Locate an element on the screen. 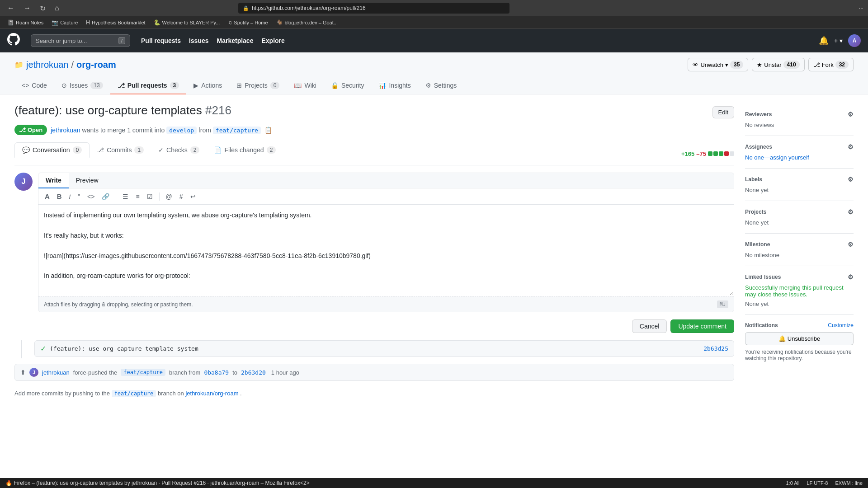 The image size is (868, 488). tab-actions: ▶ Actions is located at coordinates (208, 86).